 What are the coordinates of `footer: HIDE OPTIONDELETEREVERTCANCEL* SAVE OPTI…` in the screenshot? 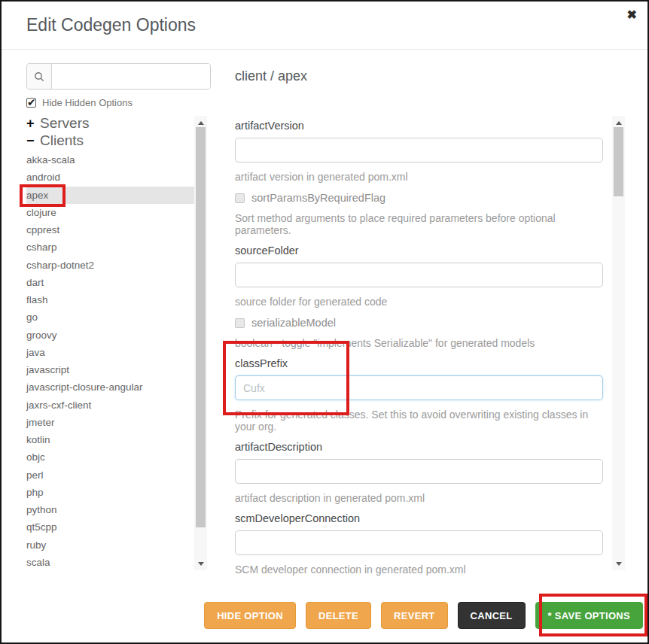 It's located at (322, 615).